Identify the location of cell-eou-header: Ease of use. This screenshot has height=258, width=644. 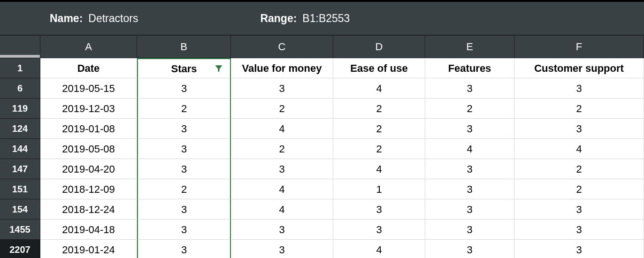
(379, 68).